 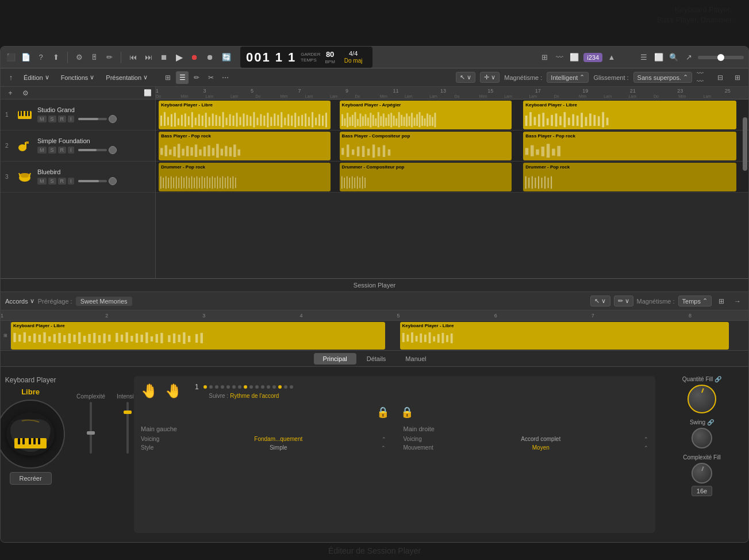 What do you see at coordinates (179, 57) in the screenshot?
I see `play-button: ▶` at bounding box center [179, 57].